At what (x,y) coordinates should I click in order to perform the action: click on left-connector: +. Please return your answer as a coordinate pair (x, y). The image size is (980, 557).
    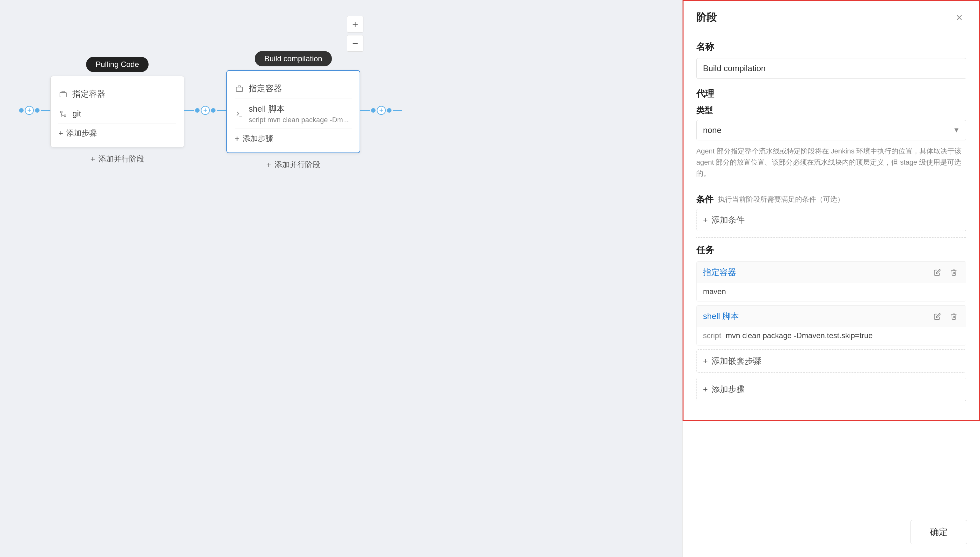
    Looking at the image, I should click on (35, 110).